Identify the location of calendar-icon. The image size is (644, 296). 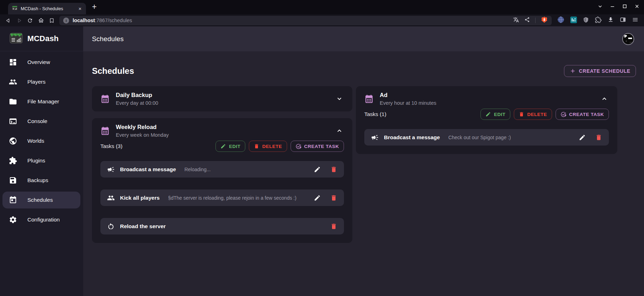
(13, 200).